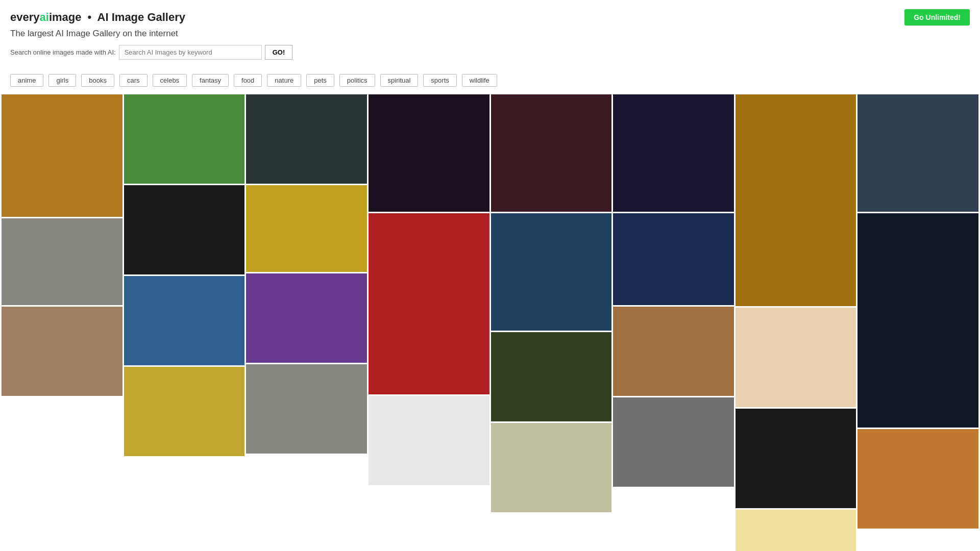  What do you see at coordinates (190, 52) in the screenshot?
I see `search-input` at bounding box center [190, 52].